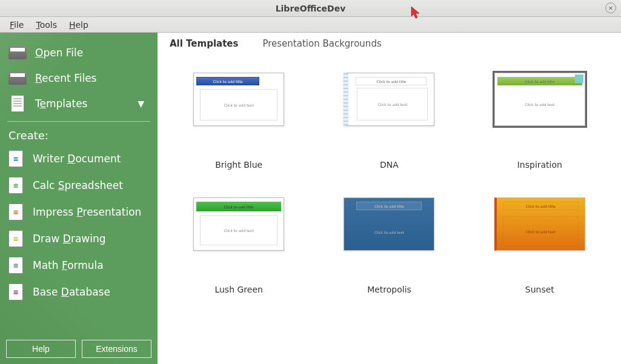 Image resolution: width=621 pixels, height=364 pixels. I want to click on help-button: Help, so click(41, 349).